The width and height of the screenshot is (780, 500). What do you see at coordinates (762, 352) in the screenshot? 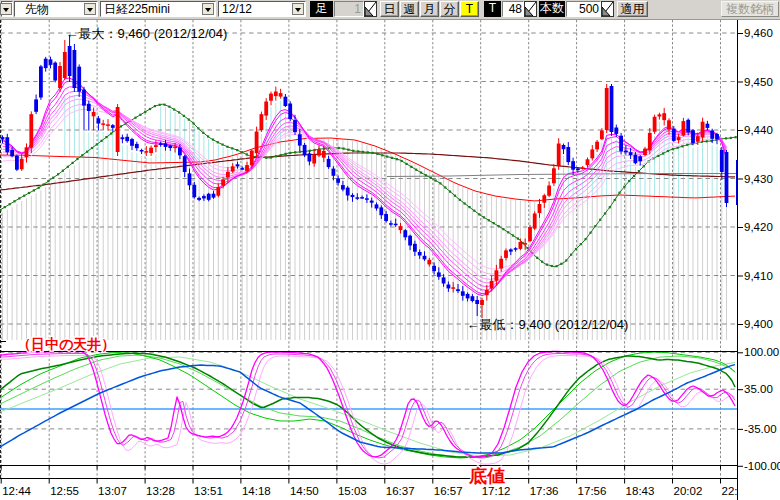
I see `svg-text: 100.00` at bounding box center [762, 352].